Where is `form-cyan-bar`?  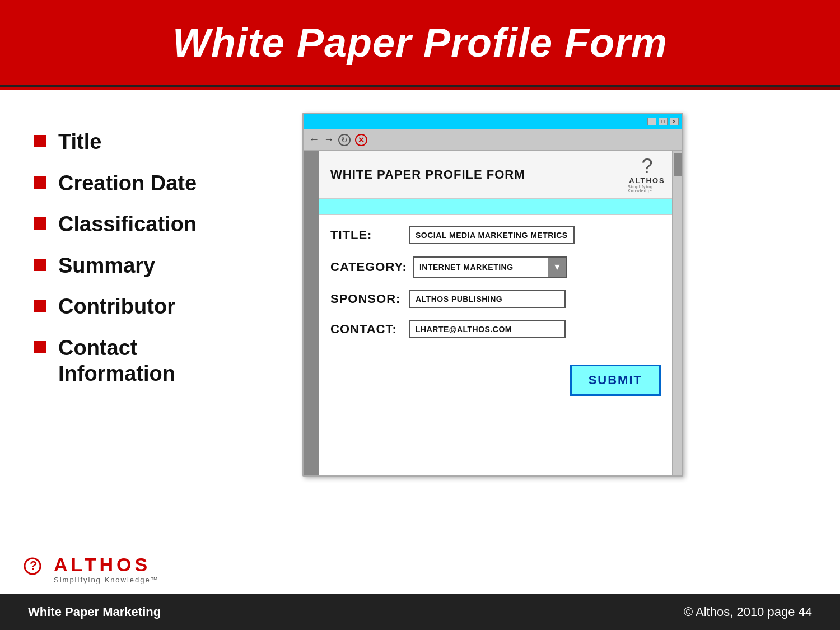 form-cyan-bar is located at coordinates (496, 207).